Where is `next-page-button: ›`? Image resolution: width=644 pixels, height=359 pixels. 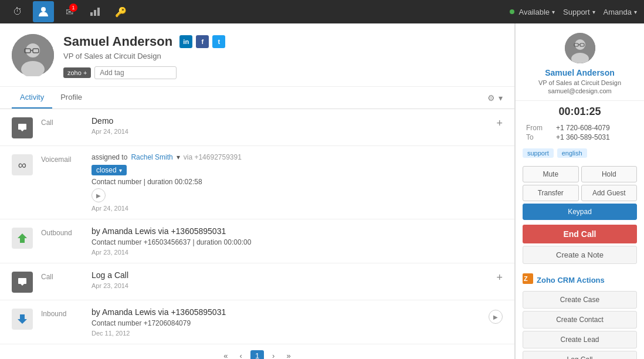 next-page-button: › is located at coordinates (273, 354).